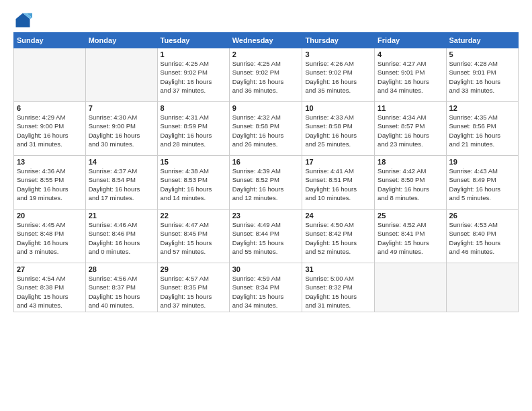  I want to click on day-number: 22, so click(193, 216).